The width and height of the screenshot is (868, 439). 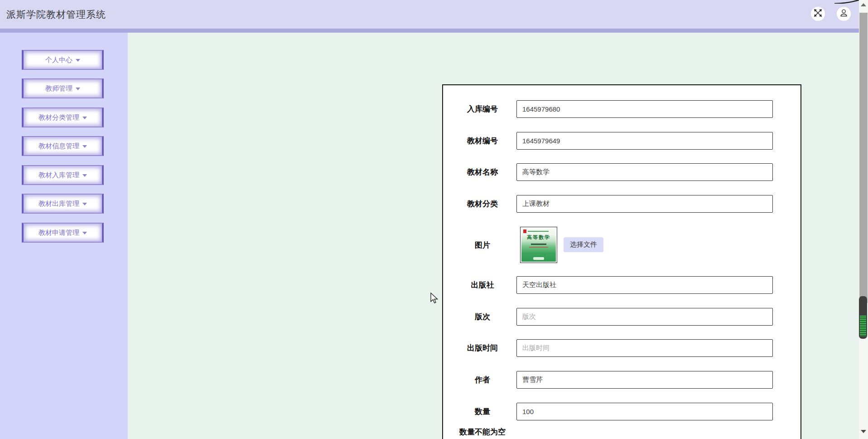 What do you see at coordinates (583, 245) in the screenshot?
I see `choose-file-button: 选择文件` at bounding box center [583, 245].